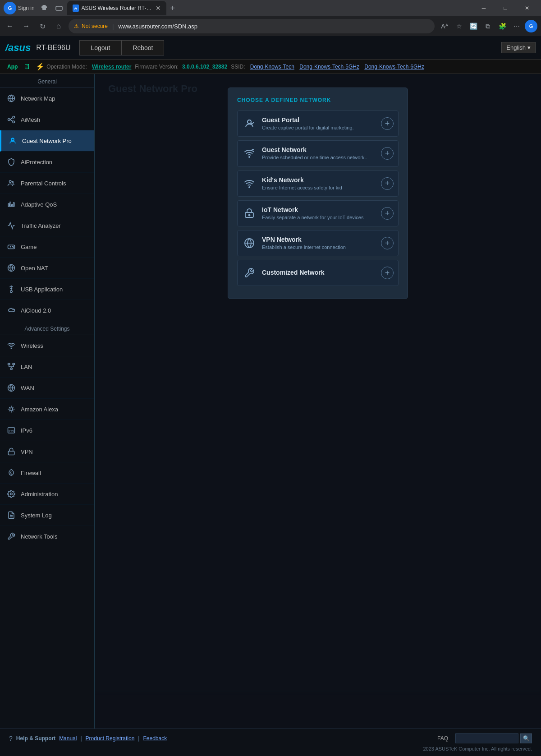 The width and height of the screenshot is (541, 756). I want to click on kids-network-option: Kid's Network Ensure Internet access saf…, so click(318, 184).